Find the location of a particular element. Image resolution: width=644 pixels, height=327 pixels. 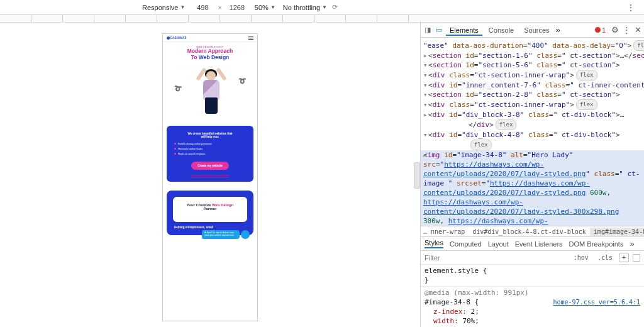

benefits-card: We create beautiful websites that will h… is located at coordinates (210, 153).